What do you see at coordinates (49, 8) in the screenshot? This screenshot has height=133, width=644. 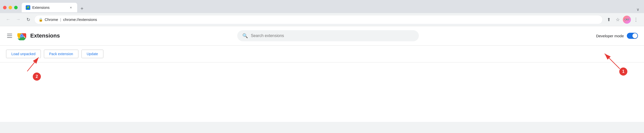 I see `extensions-tab: 🧩 Extensions ×` at bounding box center [49, 8].